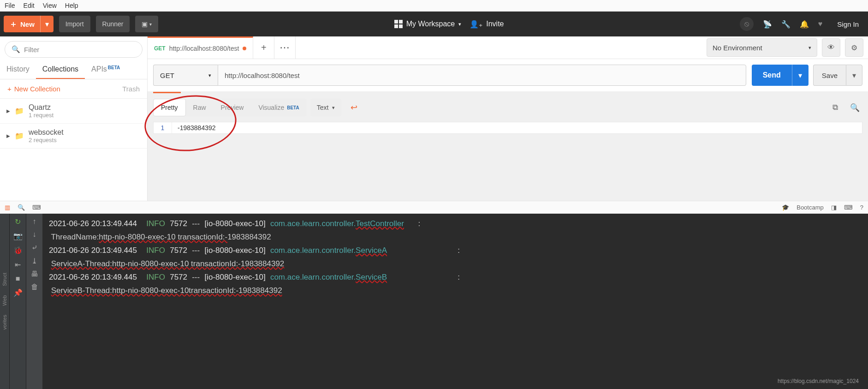  Describe the element at coordinates (46, 132) in the screenshot. I see `collection-name: websocket` at that location.